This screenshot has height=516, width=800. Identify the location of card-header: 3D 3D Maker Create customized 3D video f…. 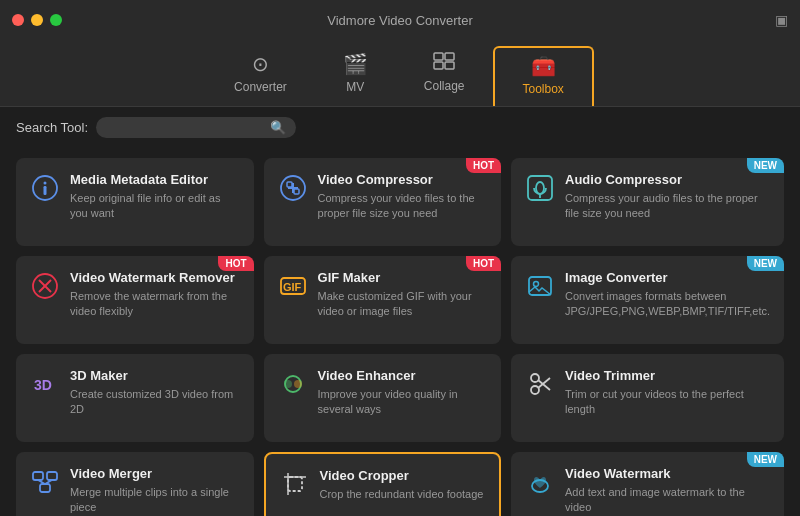
(135, 393).